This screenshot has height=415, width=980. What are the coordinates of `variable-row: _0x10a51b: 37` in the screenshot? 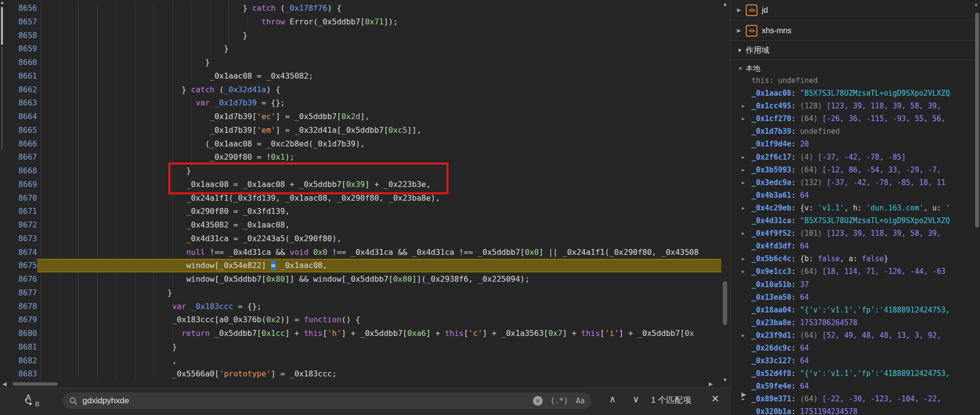 It's located at (855, 285).